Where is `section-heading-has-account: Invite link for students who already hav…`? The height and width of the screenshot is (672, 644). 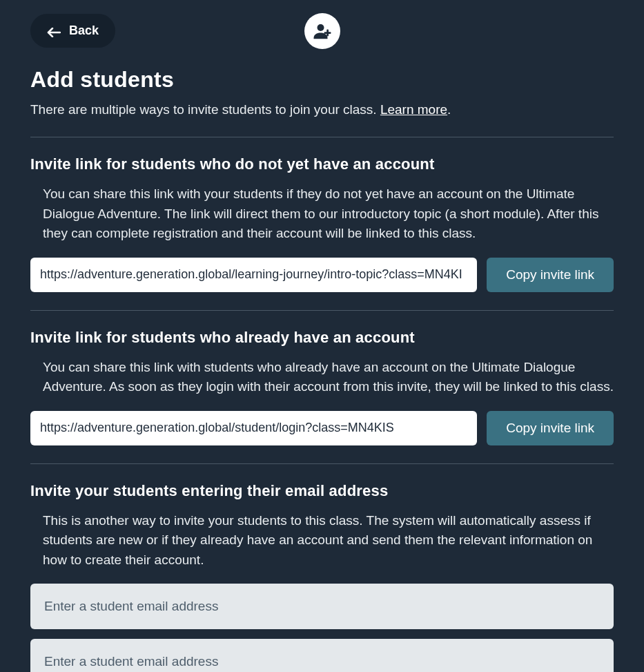
section-heading-has-account: Invite link for students who already hav… is located at coordinates (322, 338).